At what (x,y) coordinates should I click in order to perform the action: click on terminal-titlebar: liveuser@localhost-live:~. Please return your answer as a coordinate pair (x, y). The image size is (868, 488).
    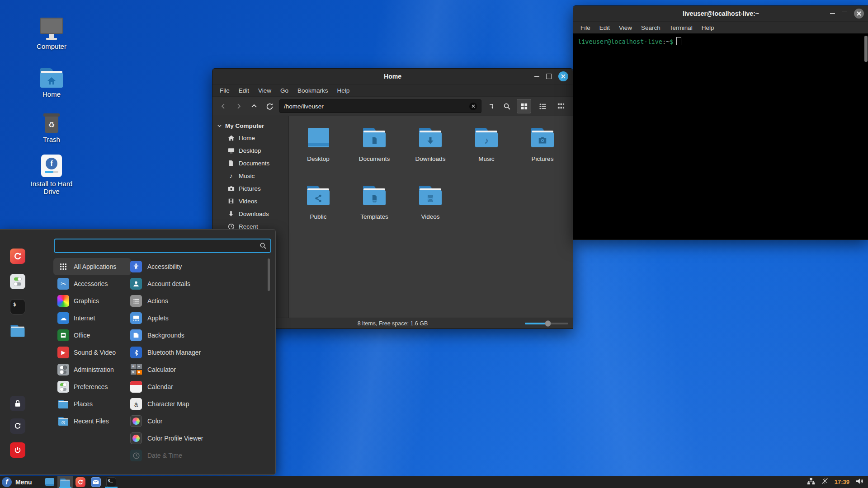
    Looking at the image, I should click on (721, 14).